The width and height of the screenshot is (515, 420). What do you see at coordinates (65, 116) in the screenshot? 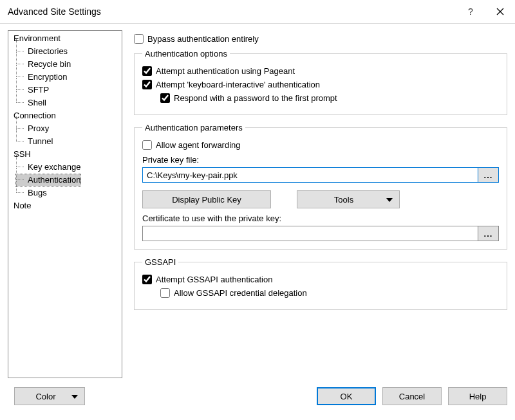
I see `tree-connection: Connection` at bounding box center [65, 116].